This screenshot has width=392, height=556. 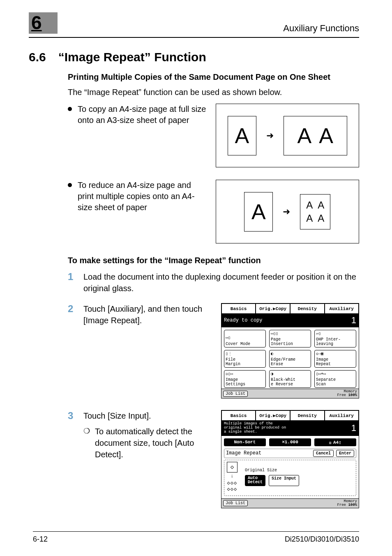 I want to click on status-text: Ready to copy, so click(x=243, y=320).